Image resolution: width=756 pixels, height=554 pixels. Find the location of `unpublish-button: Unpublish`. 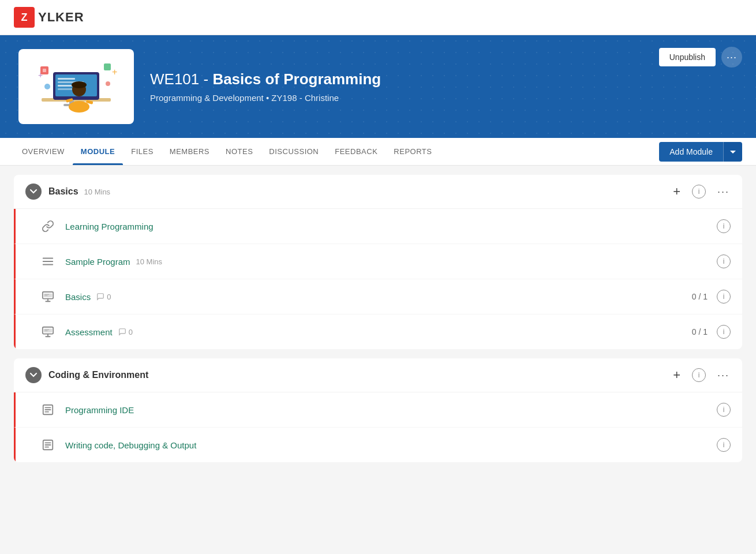

unpublish-button: Unpublish is located at coordinates (687, 57).